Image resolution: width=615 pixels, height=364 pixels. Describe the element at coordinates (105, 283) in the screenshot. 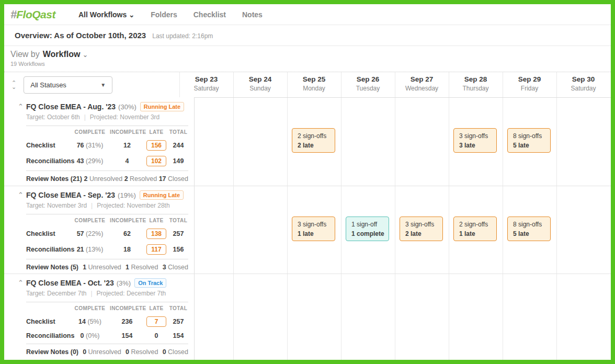

I see `workflow-header: ⌃ FQ Close EMEA - Oct. '23 (3%) On Track` at that location.